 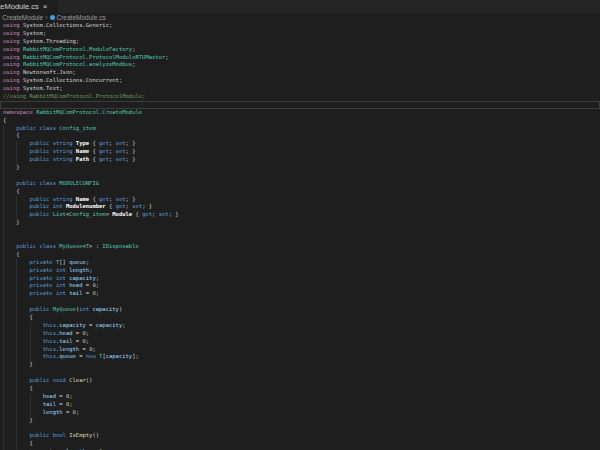 I want to click on code-token: Name, so click(x=82, y=199).